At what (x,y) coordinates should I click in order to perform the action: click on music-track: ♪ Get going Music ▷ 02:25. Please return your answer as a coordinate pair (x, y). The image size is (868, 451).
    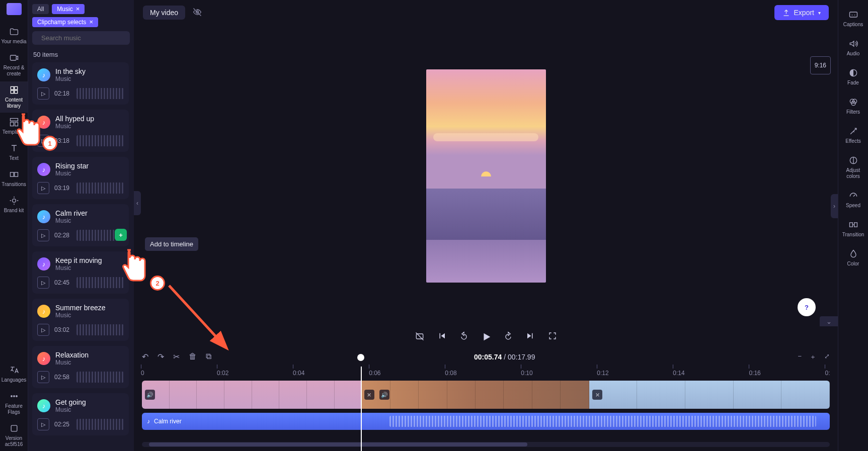
    Looking at the image, I should click on (81, 414).